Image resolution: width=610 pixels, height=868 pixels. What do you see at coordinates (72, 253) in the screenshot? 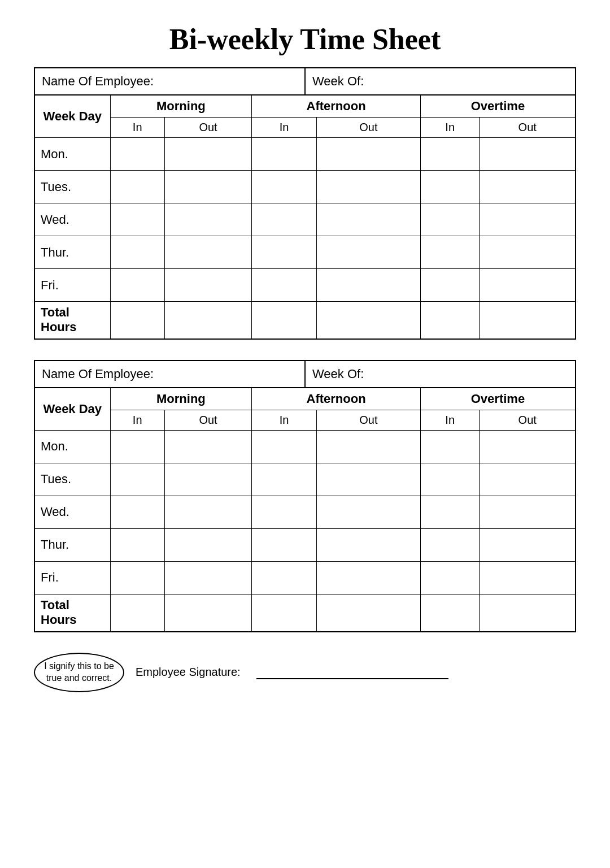
I see `day-thur-1: Thur.` at bounding box center [72, 253].